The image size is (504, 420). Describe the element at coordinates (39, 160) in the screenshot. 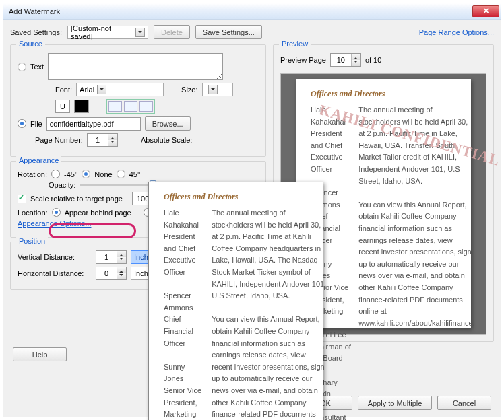

I see `appearance-legend: Appearance` at that location.